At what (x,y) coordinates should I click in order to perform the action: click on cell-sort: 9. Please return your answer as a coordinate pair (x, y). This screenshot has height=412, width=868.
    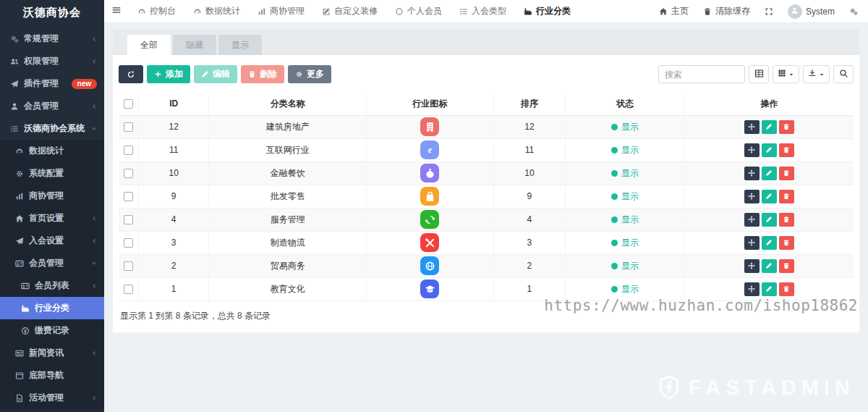
    Looking at the image, I should click on (529, 196).